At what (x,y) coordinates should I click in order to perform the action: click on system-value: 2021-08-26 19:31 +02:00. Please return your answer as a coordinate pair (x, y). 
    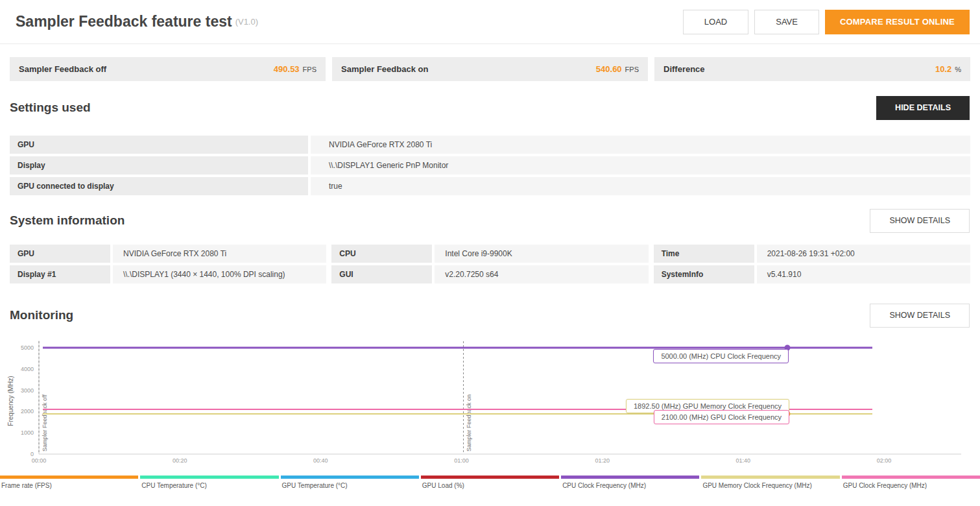
    Looking at the image, I should click on (864, 254).